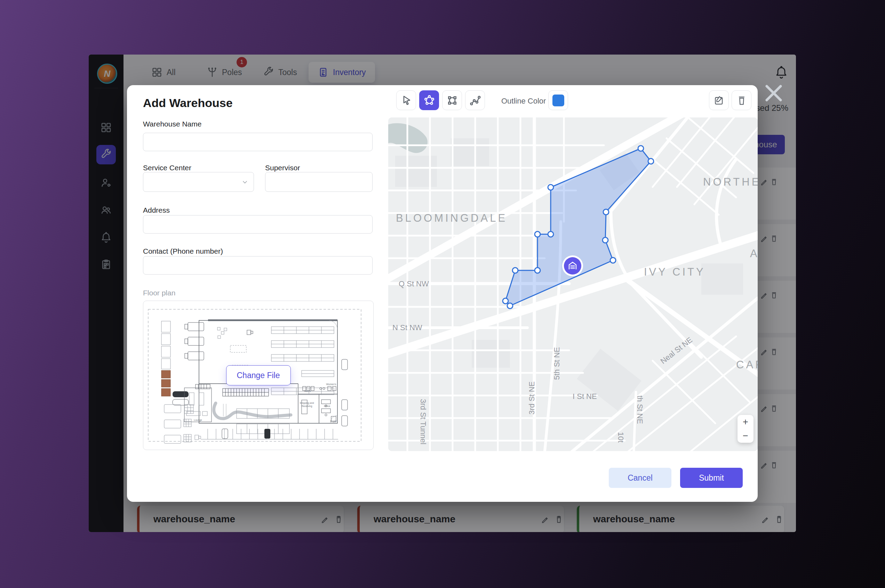 This screenshot has width=885, height=588. I want to click on map-street-label: N St NW, so click(408, 328).